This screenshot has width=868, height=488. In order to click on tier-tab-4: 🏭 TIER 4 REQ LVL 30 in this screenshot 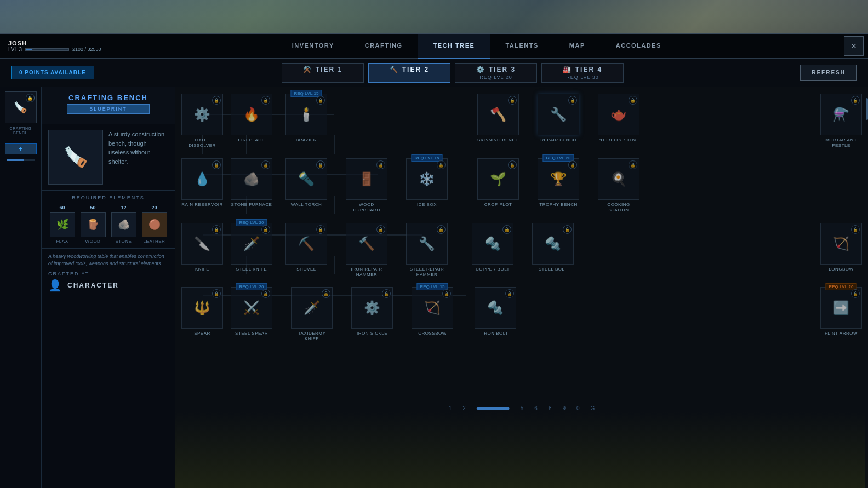, I will do `click(583, 73)`.